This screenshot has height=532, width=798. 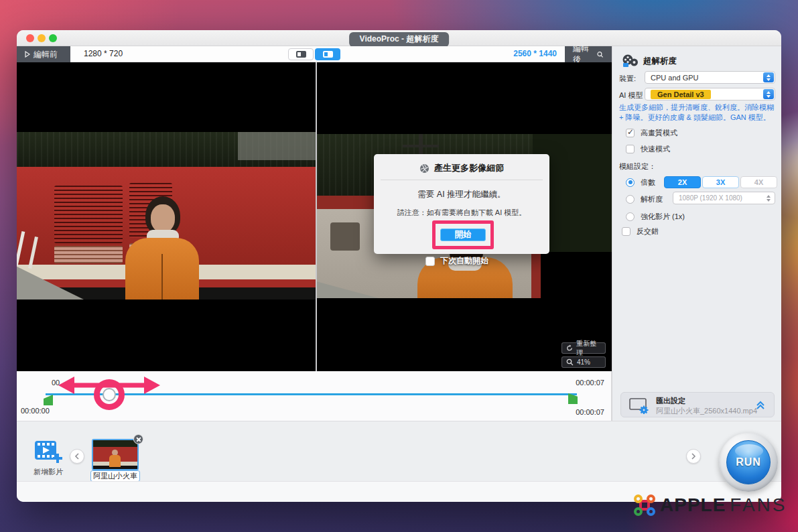 What do you see at coordinates (464, 261) in the screenshot?
I see `auto-start-label: 下次自動開始` at bounding box center [464, 261].